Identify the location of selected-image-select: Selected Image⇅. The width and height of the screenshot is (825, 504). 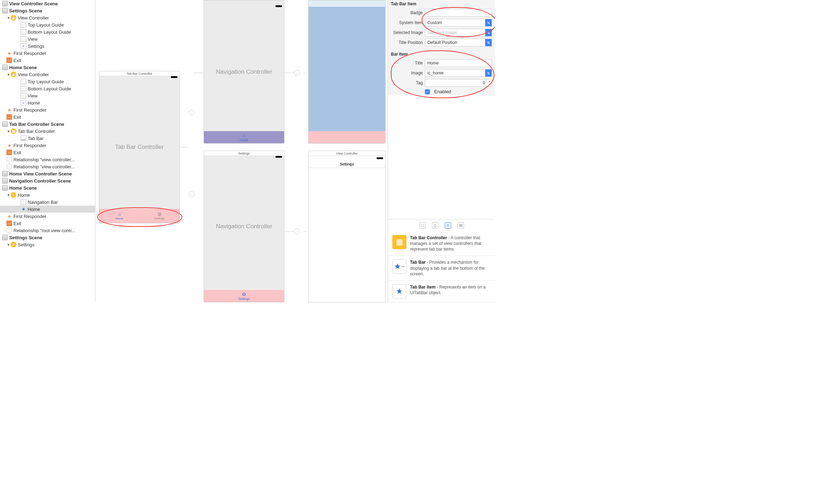
(458, 33).